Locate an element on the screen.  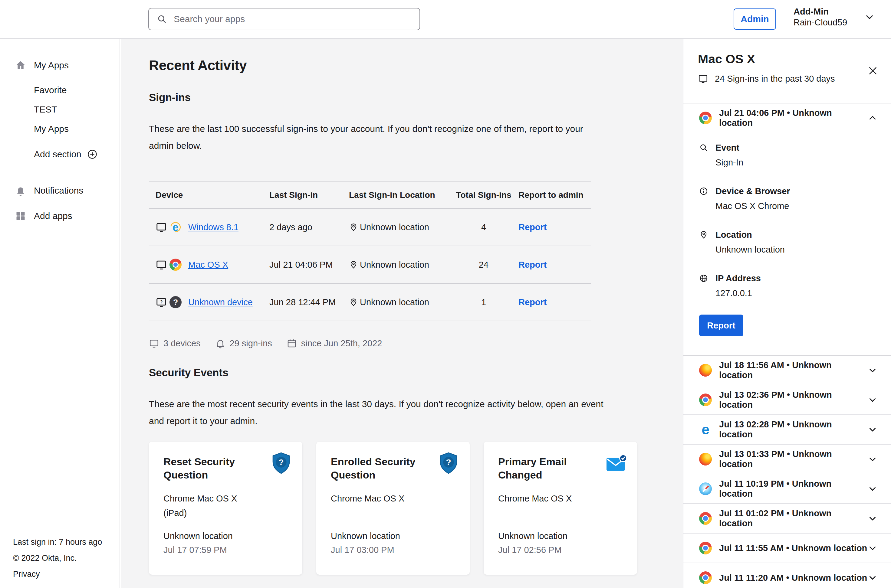
signins-table: Device Last Sign-in Last Sign-in Locatio… is located at coordinates (370, 251).